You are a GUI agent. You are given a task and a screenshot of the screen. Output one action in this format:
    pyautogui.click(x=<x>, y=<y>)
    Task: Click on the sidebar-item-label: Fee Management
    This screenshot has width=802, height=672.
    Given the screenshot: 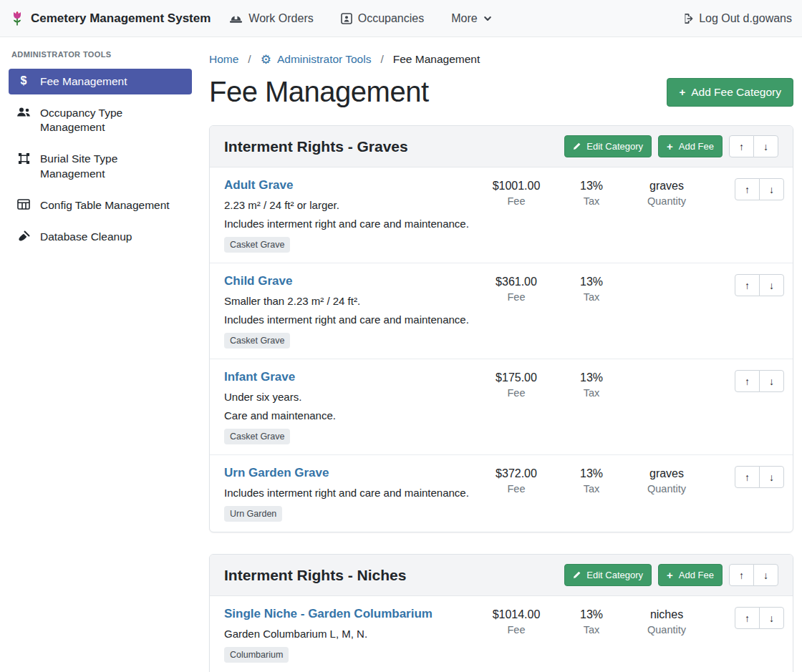 What is the action you would take?
    pyautogui.click(x=84, y=82)
    